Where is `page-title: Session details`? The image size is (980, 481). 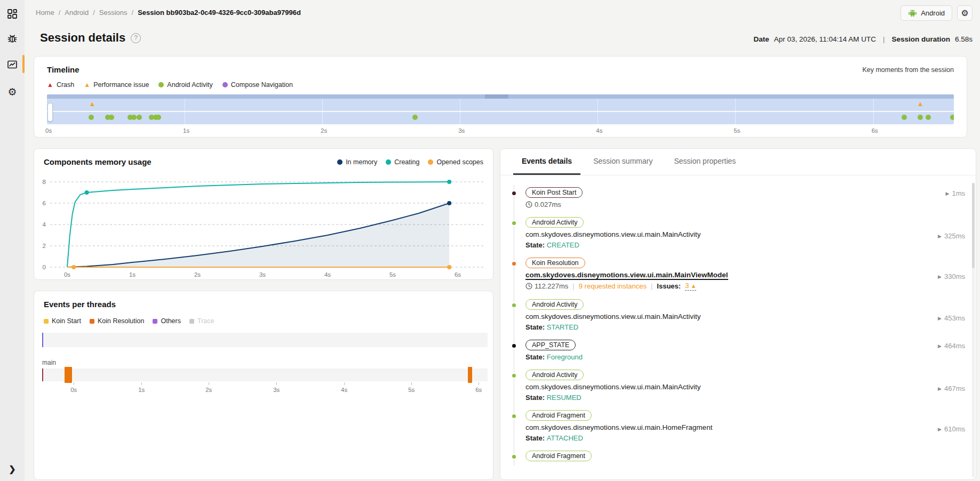
page-title: Session details is located at coordinates (83, 38).